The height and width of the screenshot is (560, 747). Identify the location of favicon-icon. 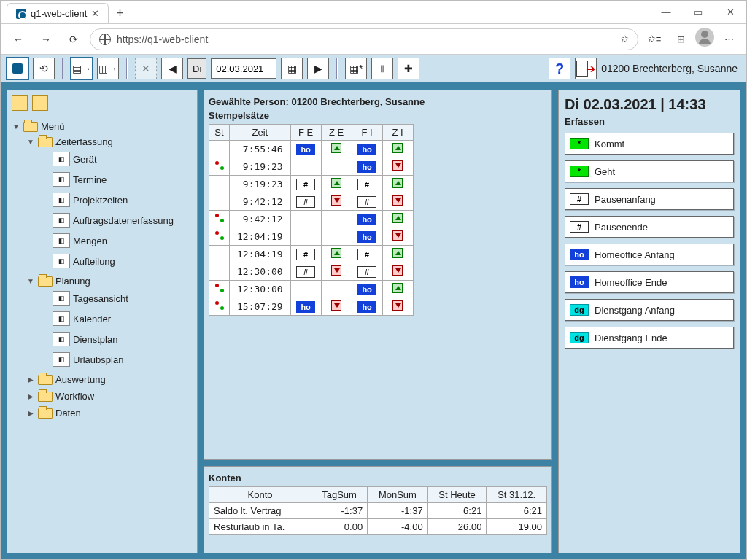
(21, 14).